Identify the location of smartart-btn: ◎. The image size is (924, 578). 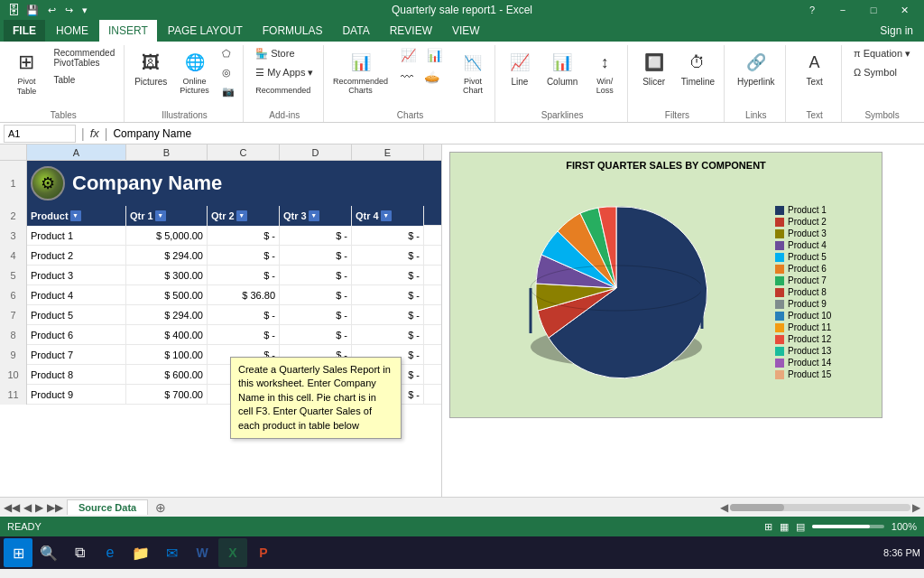
(228, 72).